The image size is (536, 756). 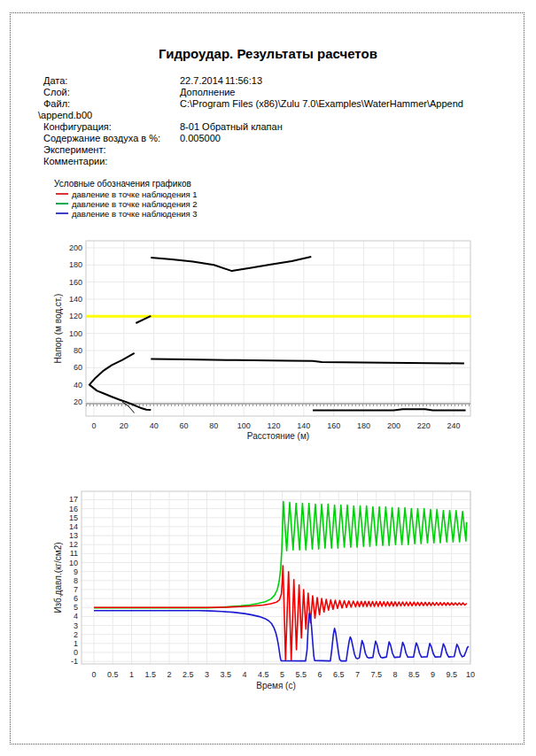 What do you see at coordinates (135, 214) in the screenshot?
I see `legend-item-label: давление в точке наблюдения 3` at bounding box center [135, 214].